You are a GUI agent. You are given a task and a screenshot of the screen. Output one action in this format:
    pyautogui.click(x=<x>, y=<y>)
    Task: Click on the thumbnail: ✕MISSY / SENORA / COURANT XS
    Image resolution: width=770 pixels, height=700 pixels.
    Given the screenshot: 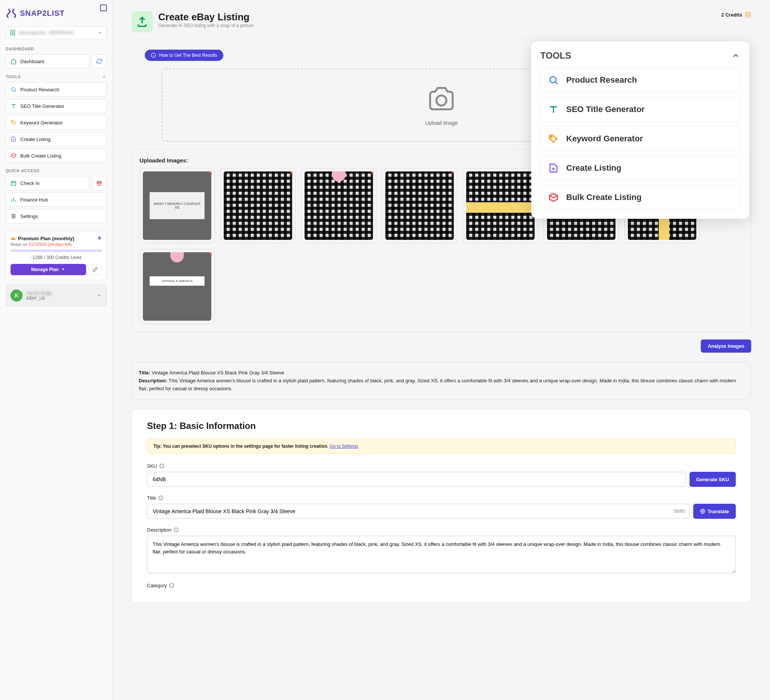 What is the action you would take?
    pyautogui.click(x=177, y=205)
    